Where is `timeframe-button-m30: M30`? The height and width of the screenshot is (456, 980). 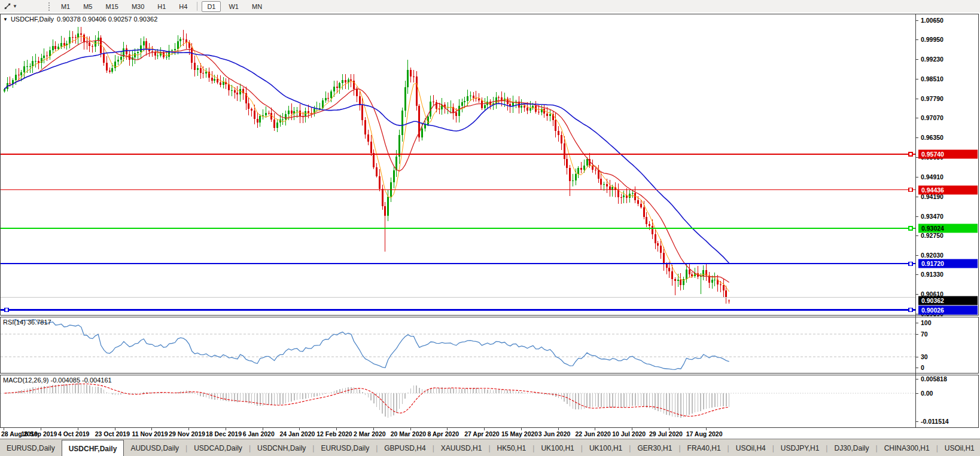
timeframe-button-m30: M30 is located at coordinates (138, 7).